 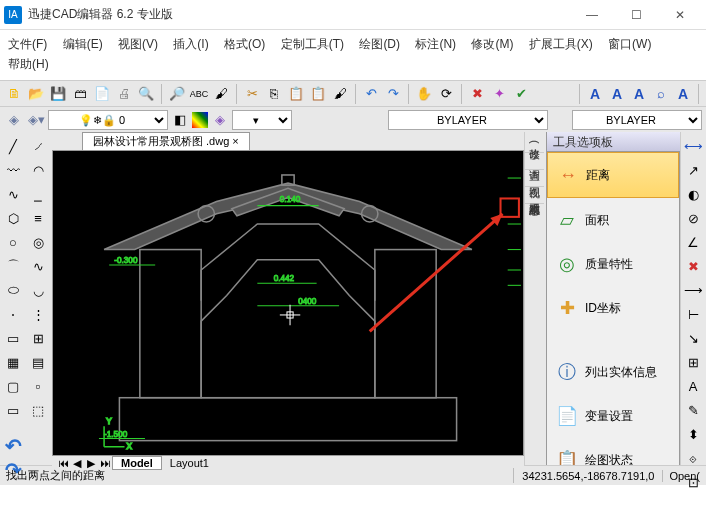 What do you see at coordinates (424, 94) in the screenshot?
I see `pan-icon: ✋` at bounding box center [424, 94].